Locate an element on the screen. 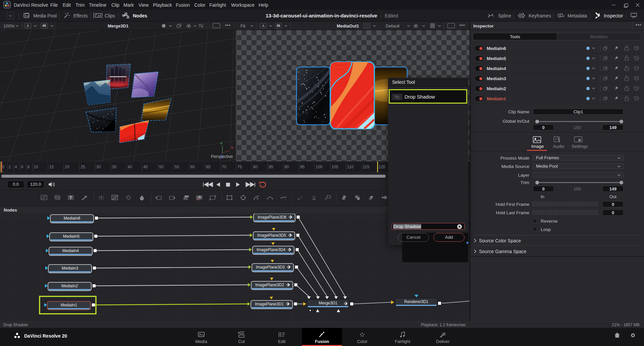  svg-text: 95 is located at coordinates (303, 167).